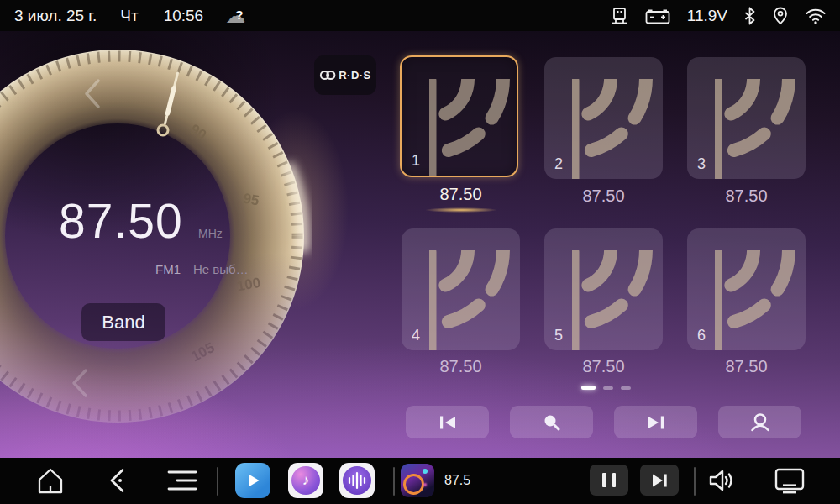  Describe the element at coordinates (184, 16) in the screenshot. I see `status-time: 10:56` at that location.